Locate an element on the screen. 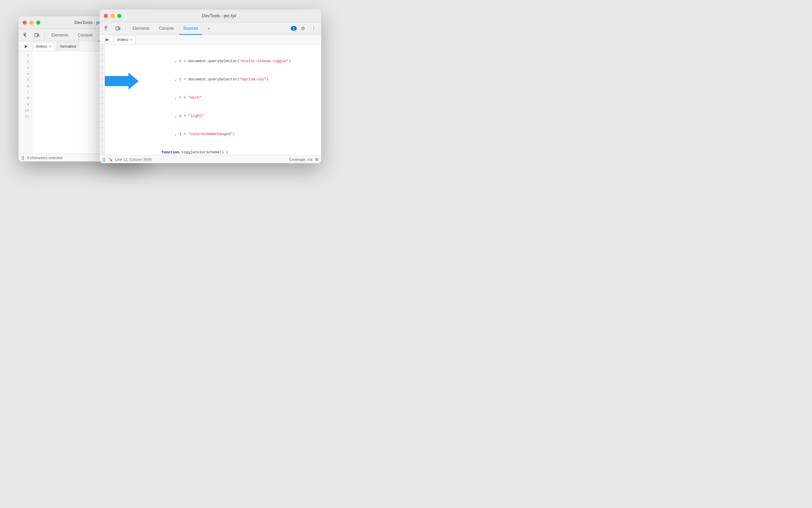 This screenshot has width=812, height=508. status-text-1: 9 characters selected is located at coordinates (45, 158).